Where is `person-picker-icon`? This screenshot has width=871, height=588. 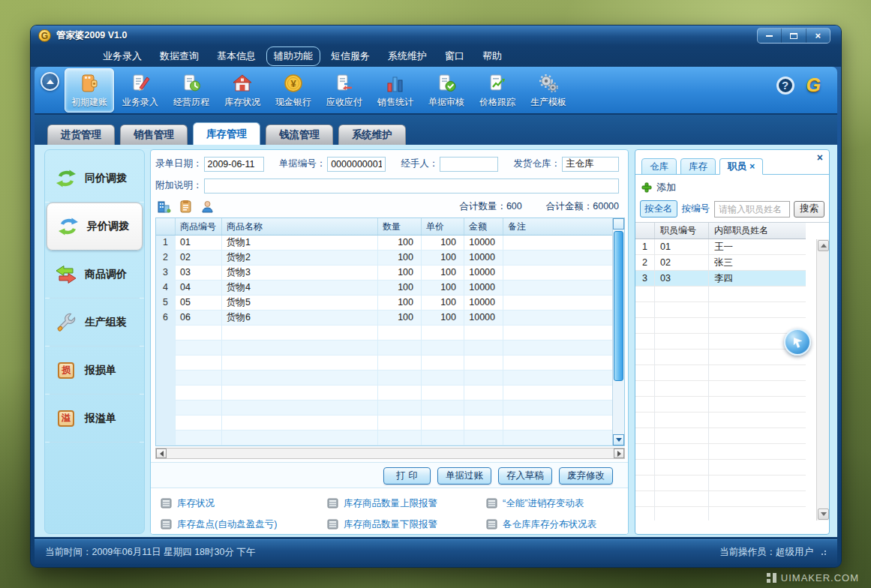
person-picker-icon is located at coordinates (207, 207).